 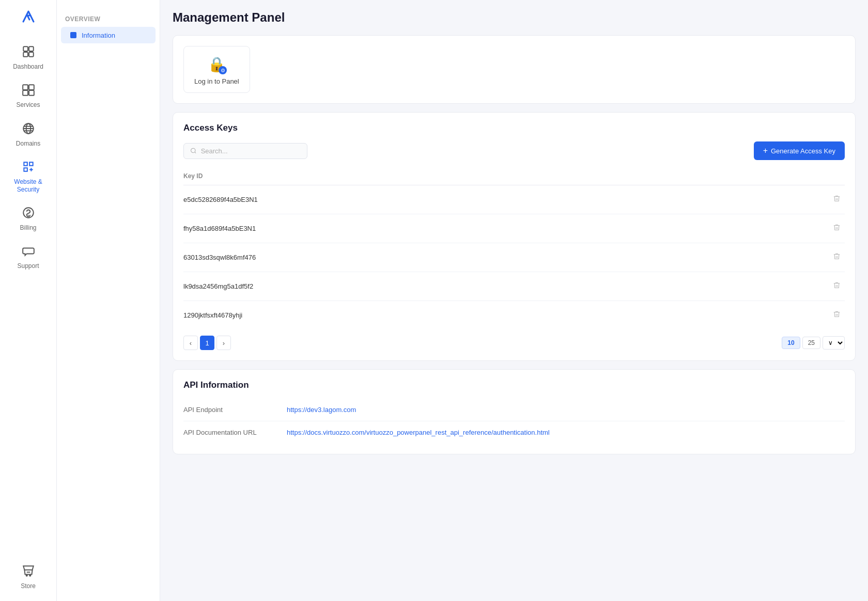 I want to click on table-row: 63013sd3sqwl8k6mf476, so click(x=514, y=258).